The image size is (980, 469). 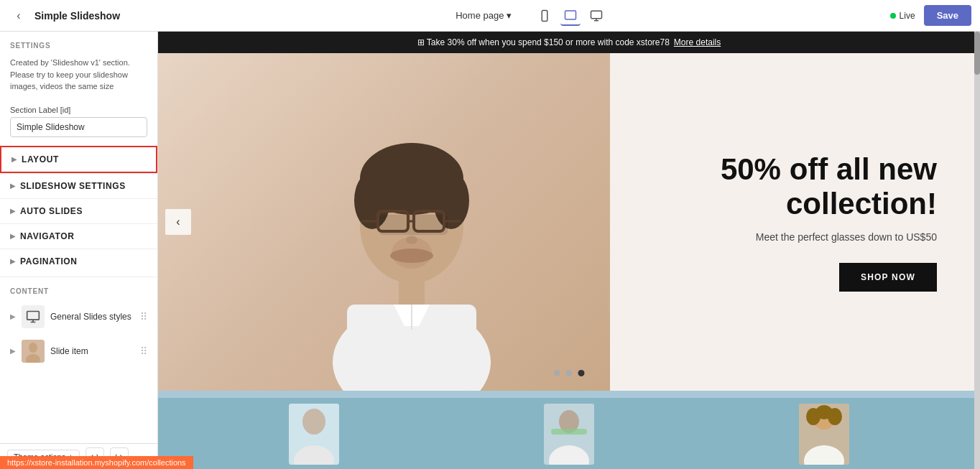 I want to click on slide-prev-button: ‹, so click(x=178, y=222).